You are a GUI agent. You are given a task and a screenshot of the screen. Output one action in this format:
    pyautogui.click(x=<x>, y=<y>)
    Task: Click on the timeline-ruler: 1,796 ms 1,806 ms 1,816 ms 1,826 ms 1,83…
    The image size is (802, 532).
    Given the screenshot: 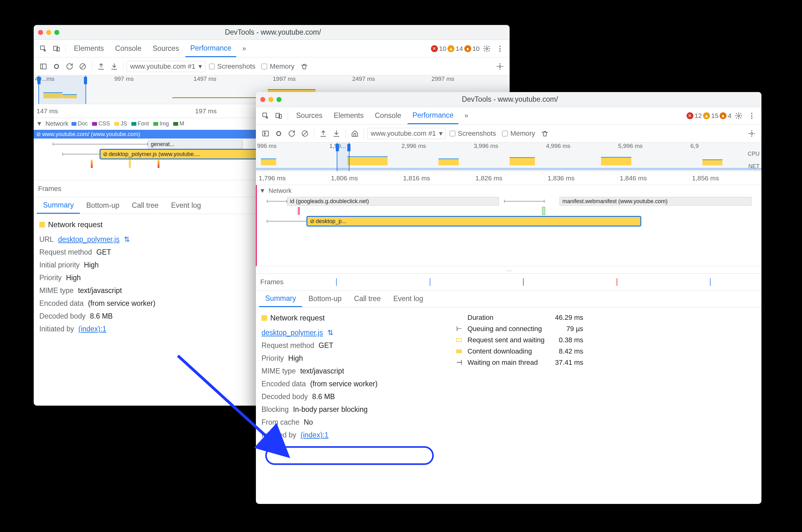 What is the action you would take?
    pyautogui.click(x=509, y=178)
    